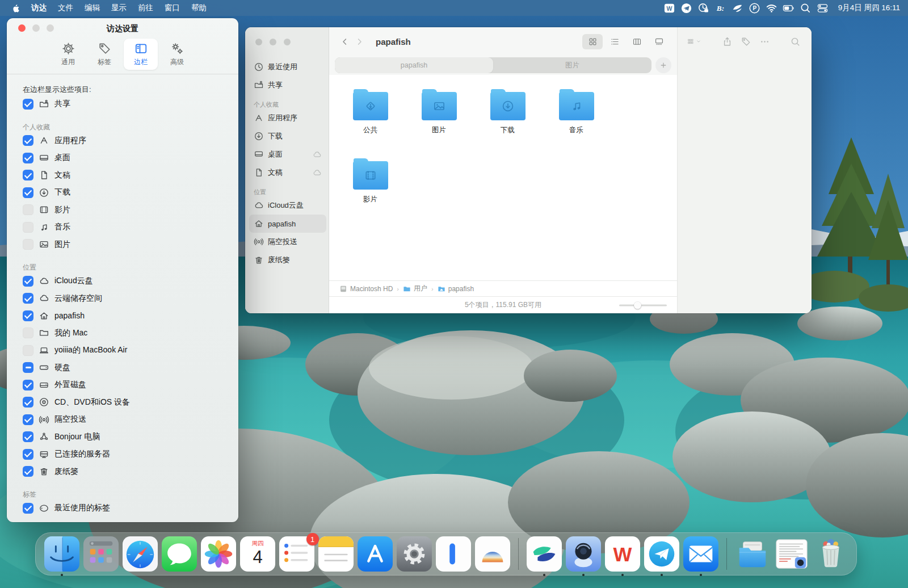  I want to click on menu-app: 访达, so click(39, 8).